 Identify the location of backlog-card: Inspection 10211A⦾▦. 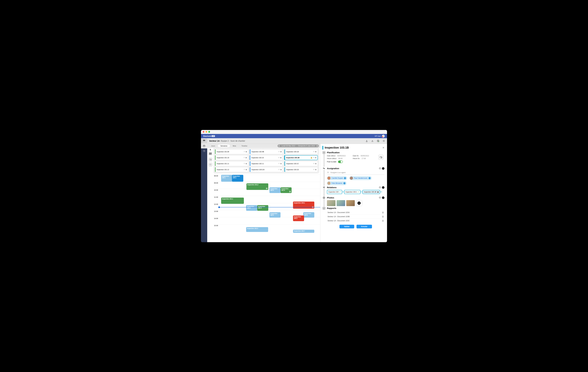
(266, 170).